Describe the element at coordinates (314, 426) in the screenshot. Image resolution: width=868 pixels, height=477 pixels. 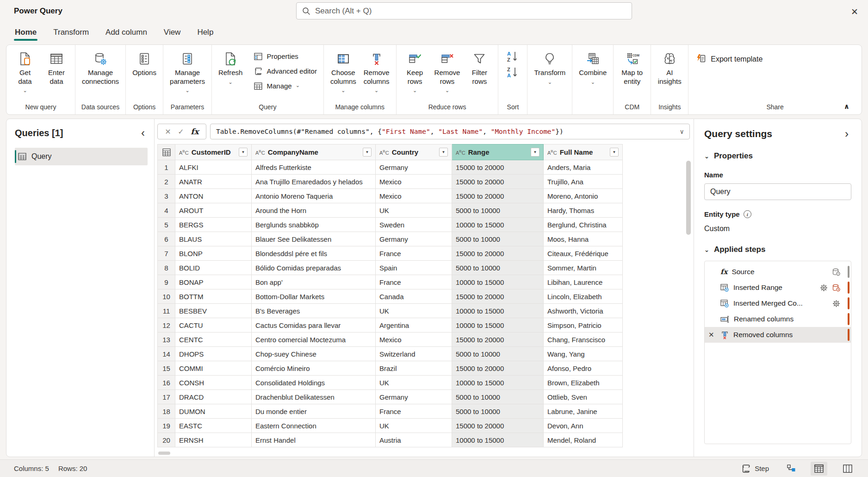
I see `cell-companyname: Eastern Connection` at that location.